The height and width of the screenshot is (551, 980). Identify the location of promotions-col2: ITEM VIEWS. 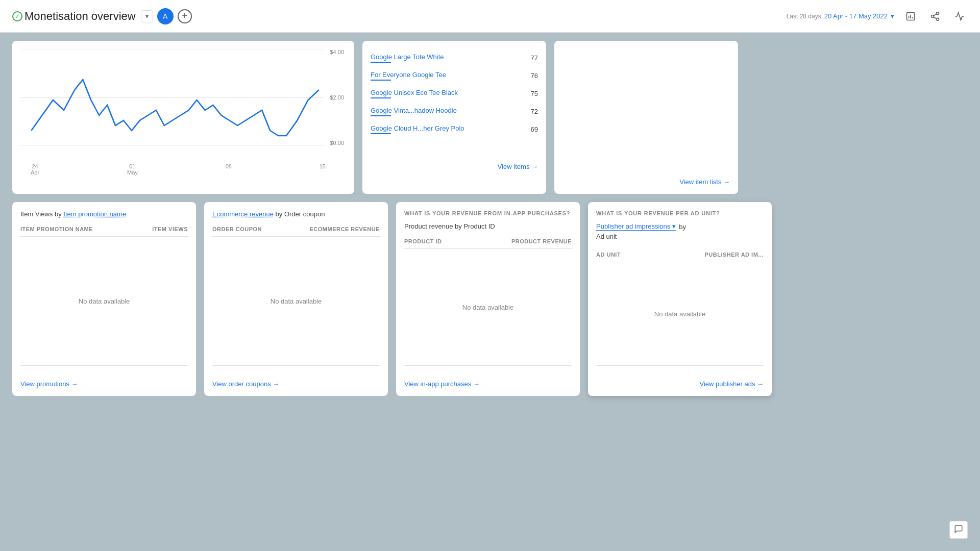
(170, 229).